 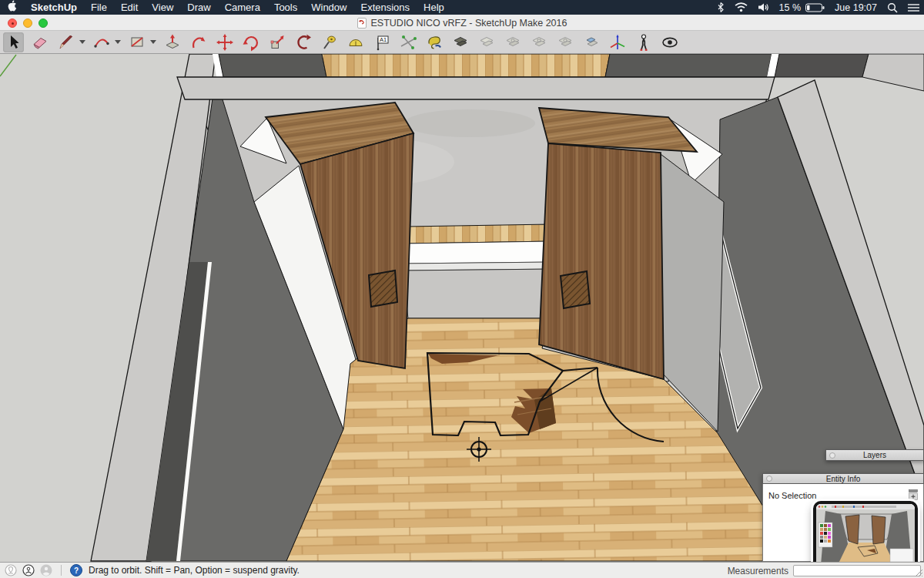 What do you see at coordinates (102, 42) in the screenshot?
I see `arc-tool-button` at bounding box center [102, 42].